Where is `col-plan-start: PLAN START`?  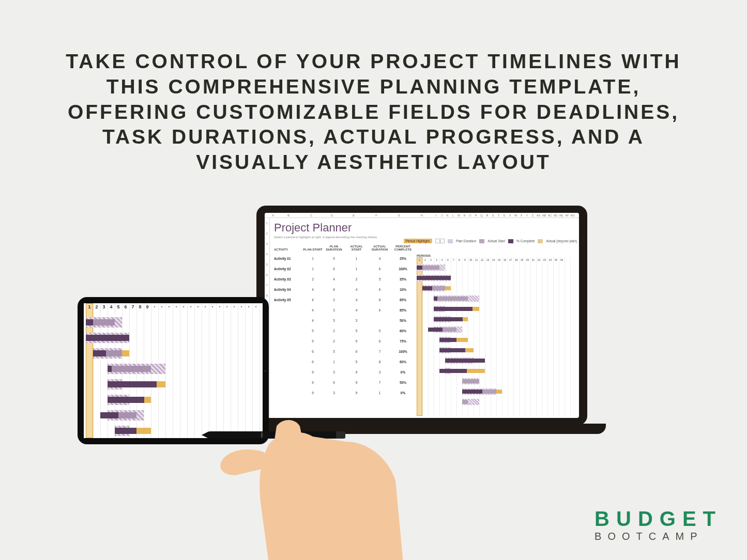
col-plan-start: PLAN START is located at coordinates (313, 250).